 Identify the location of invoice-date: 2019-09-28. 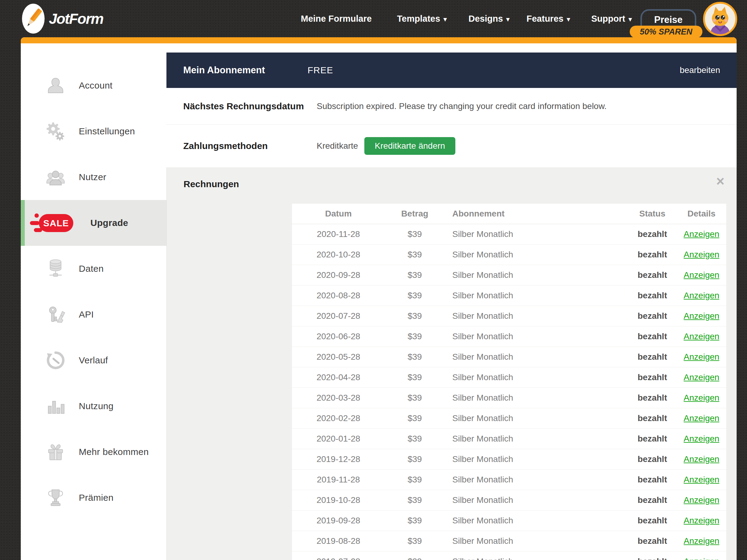
(338, 521).